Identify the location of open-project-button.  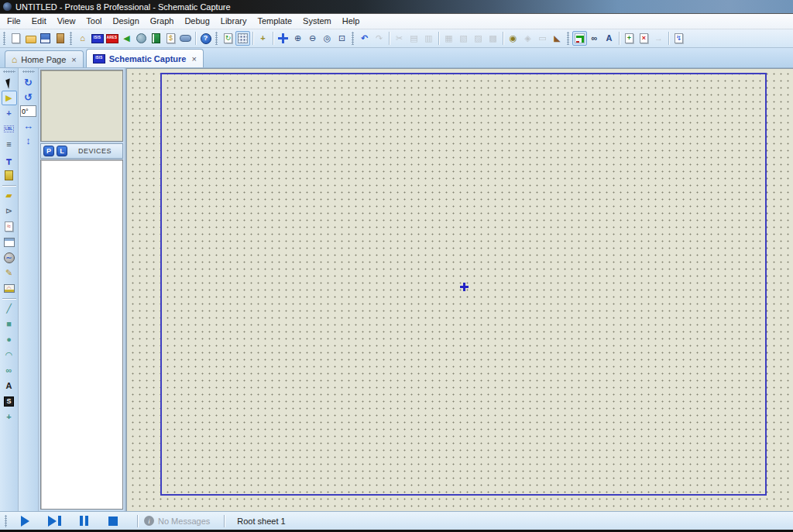
(31, 39).